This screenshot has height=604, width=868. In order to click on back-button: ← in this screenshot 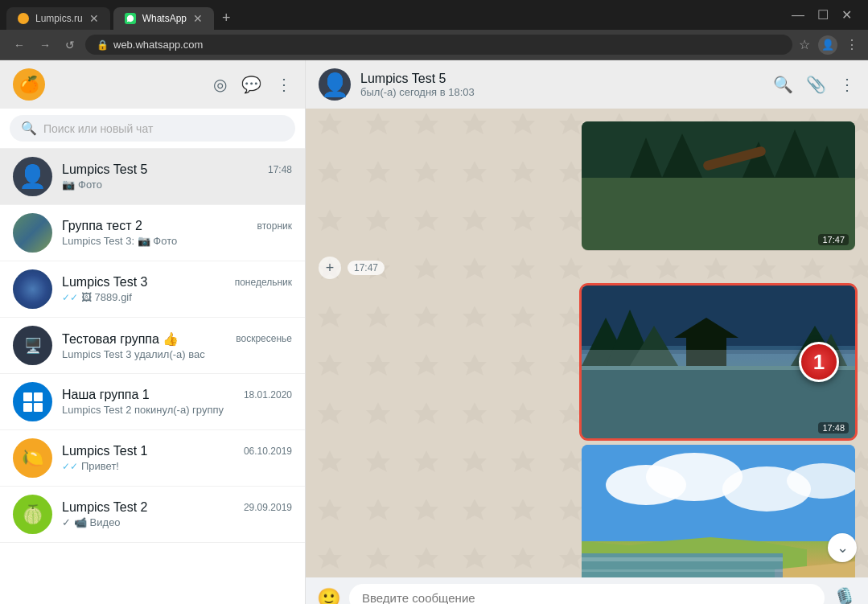, I will do `click(19, 45)`.